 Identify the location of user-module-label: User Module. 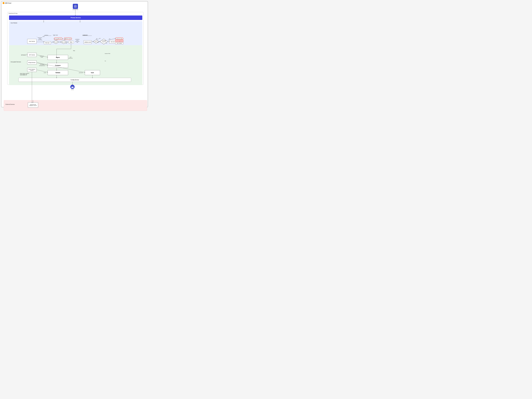
(14, 23).